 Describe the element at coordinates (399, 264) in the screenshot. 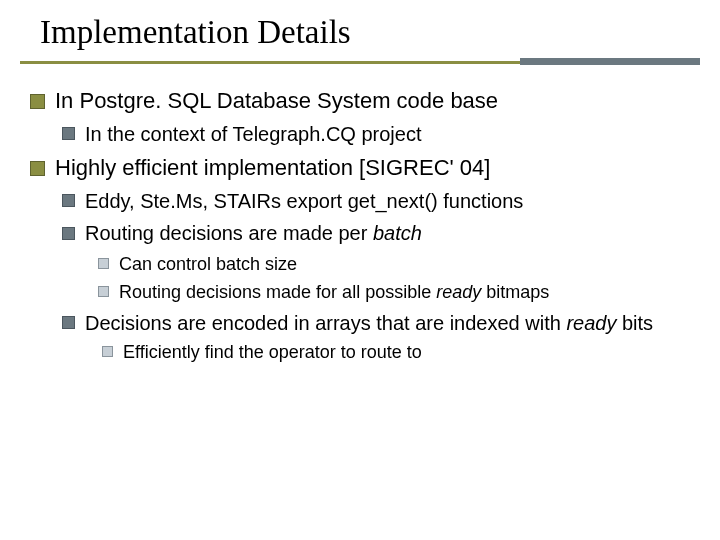

I see `bullet-lvl3: Can control batch size` at that location.